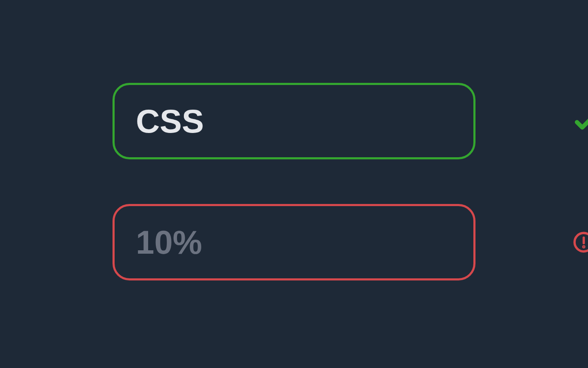 The width and height of the screenshot is (588, 368). What do you see at coordinates (580, 121) in the screenshot?
I see `check-icon` at bounding box center [580, 121].